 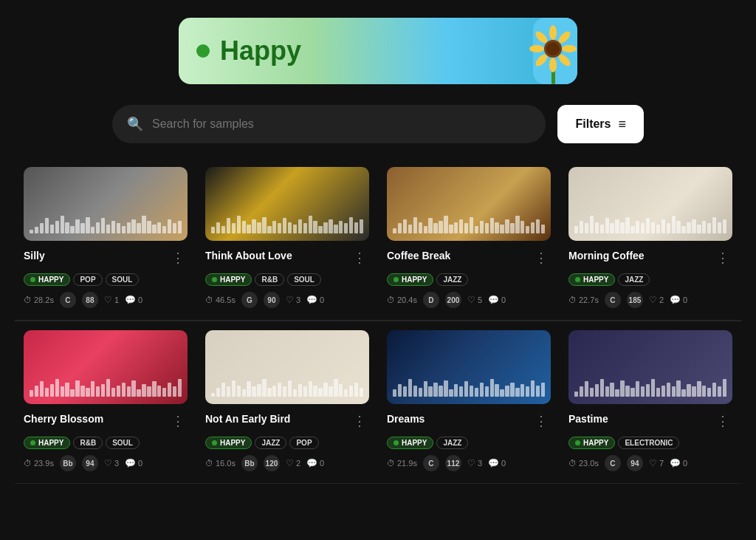 What do you see at coordinates (406, 419) in the screenshot?
I see `card-title: Dreams` at bounding box center [406, 419].